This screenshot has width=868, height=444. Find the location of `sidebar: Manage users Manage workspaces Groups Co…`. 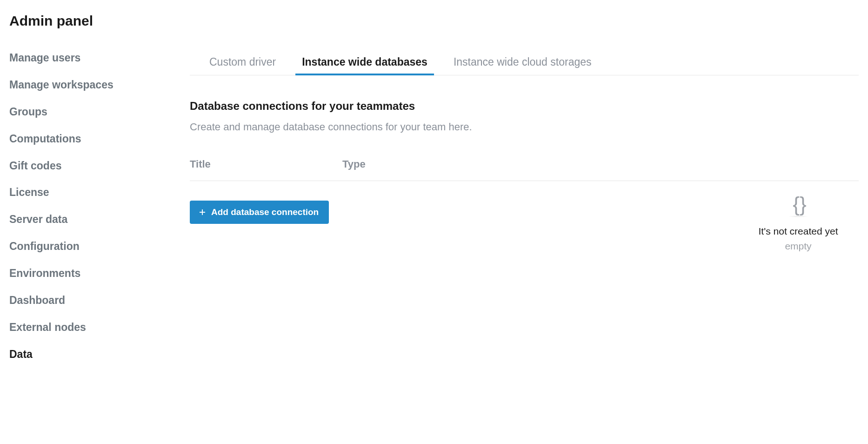

sidebar: Manage users Manage workspaces Groups Co… is located at coordinates (79, 207).